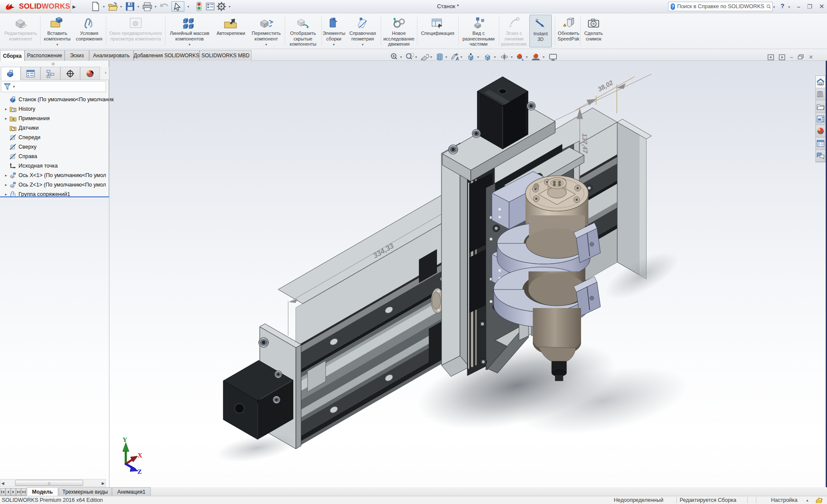  Describe the element at coordinates (125, 440) in the screenshot. I see `svg-text: Y` at that location.